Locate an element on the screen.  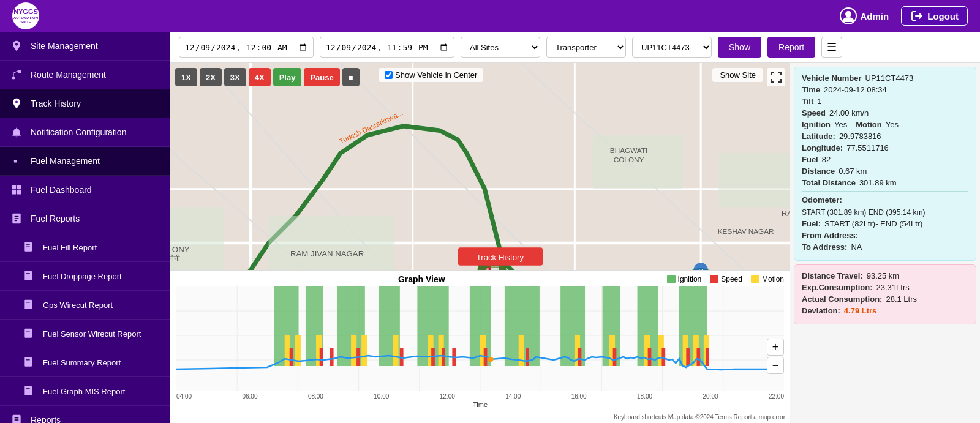
zoom-in-button: + is located at coordinates (775, 347).